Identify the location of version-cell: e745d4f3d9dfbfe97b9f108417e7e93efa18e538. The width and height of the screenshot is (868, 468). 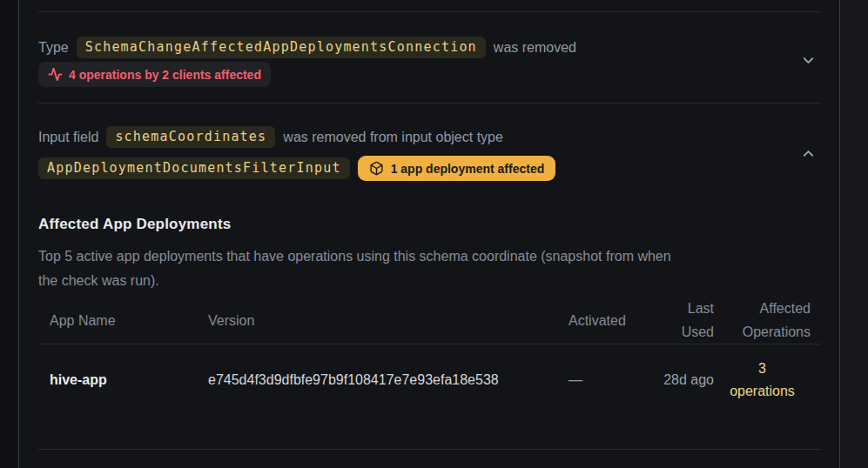
(388, 380).